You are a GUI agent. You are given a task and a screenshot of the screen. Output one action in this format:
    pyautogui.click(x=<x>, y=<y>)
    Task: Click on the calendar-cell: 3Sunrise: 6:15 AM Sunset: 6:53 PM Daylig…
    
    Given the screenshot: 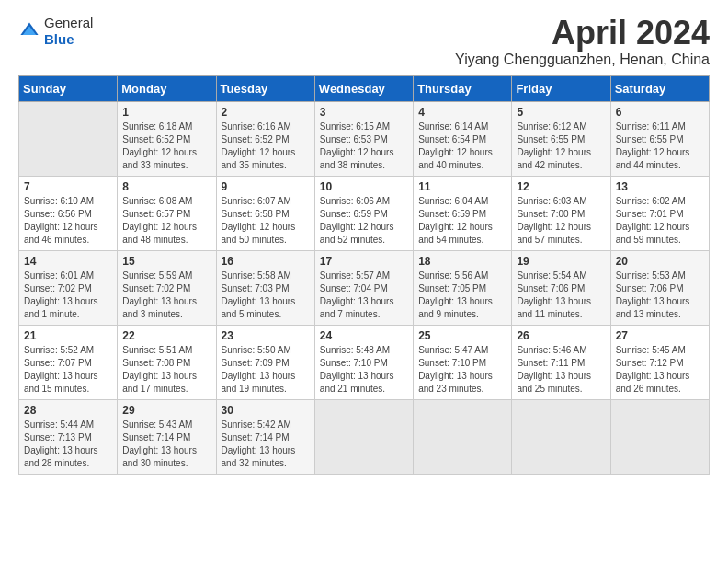 What is the action you would take?
    pyautogui.click(x=364, y=138)
    